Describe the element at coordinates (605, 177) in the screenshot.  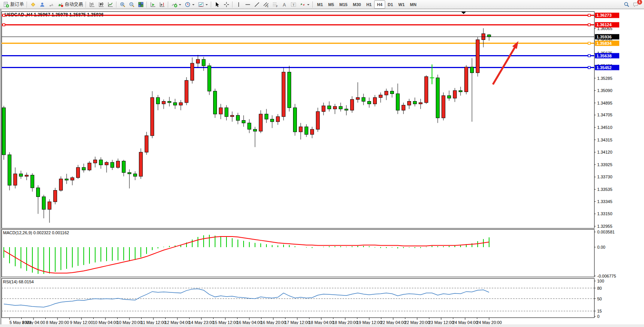
I see `price-tick-label: 1.33730` at that location.